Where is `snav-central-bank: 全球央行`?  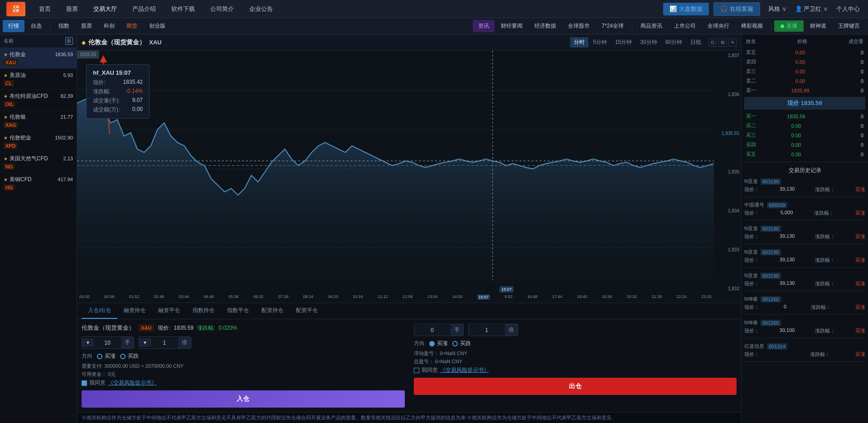 snav-central-bank: 全球央行 is located at coordinates (718, 26).